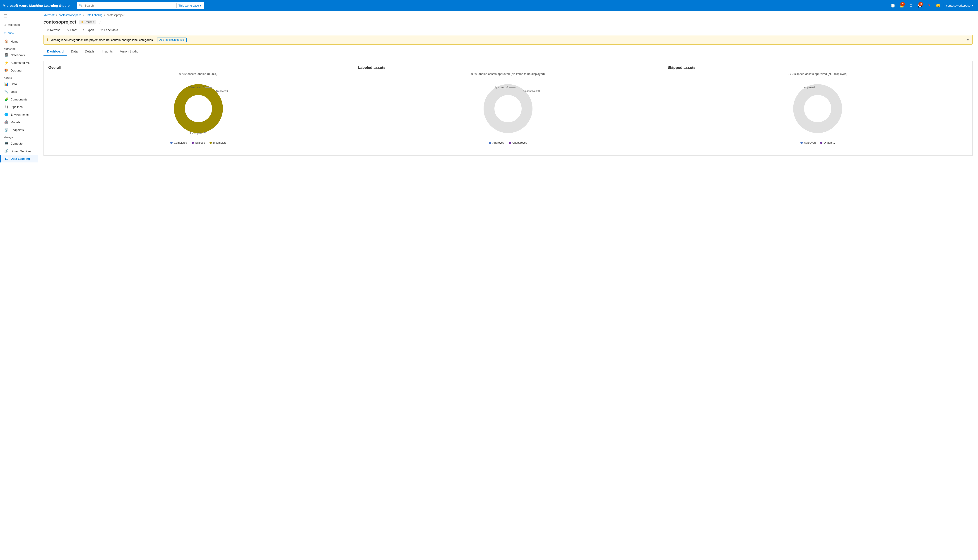  What do you see at coordinates (172, 40) in the screenshot?
I see `add-label-categories-link: Add label categories.` at bounding box center [172, 40].